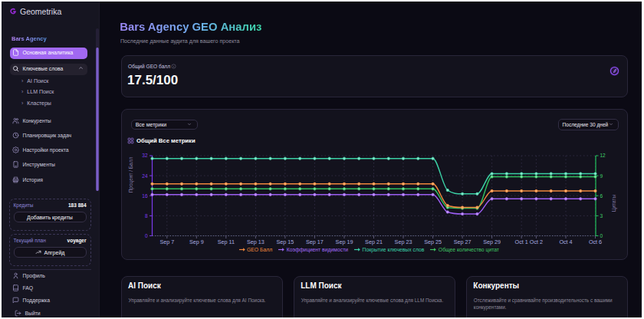 This screenshot has width=644, height=319. Describe the element at coordinates (285, 242) in the screenshot. I see `svg-text: Sep 15` at that location.